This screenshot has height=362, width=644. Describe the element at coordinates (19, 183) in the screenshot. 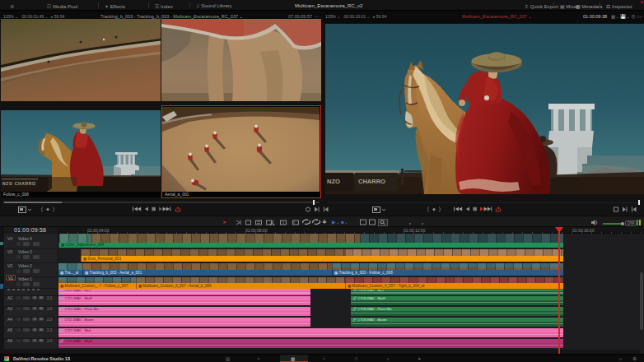

I see `svg-text: NZO CHARRO` at that location.